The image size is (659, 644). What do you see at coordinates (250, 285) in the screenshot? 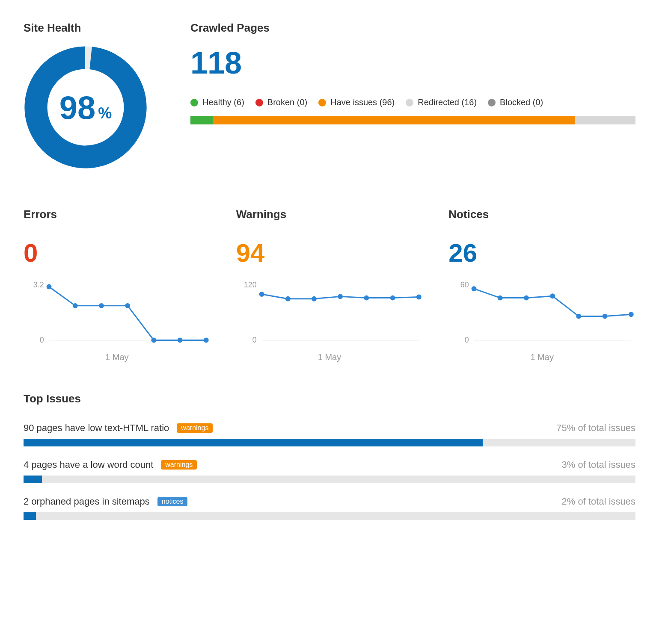
I see `y-tick-label: 120` at bounding box center [250, 285].